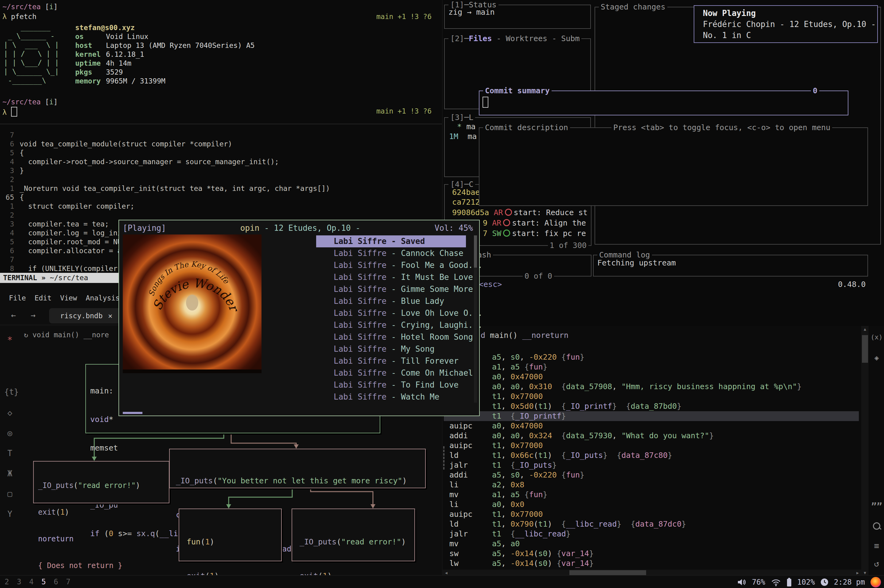 Image resolution: width=884 pixels, height=588 pixels. Describe the element at coordinates (877, 526) in the screenshot. I see `search-icon` at that location.